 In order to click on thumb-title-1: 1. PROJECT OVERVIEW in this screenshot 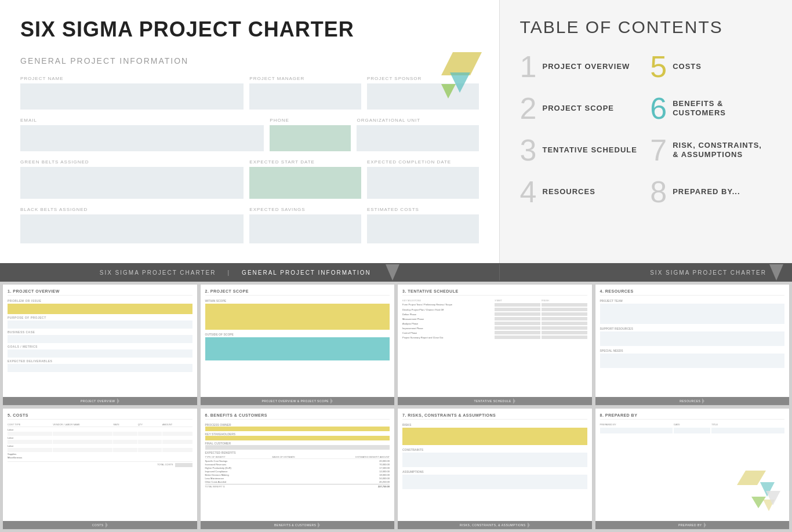, I will do `click(100, 292)`.